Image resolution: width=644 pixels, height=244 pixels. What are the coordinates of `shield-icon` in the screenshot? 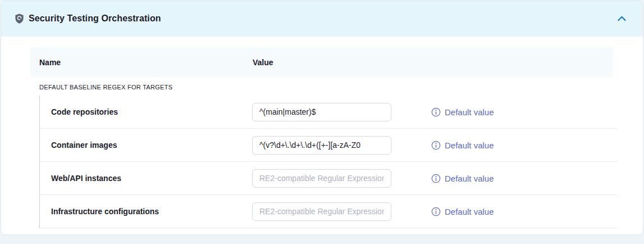 It's located at (19, 19).